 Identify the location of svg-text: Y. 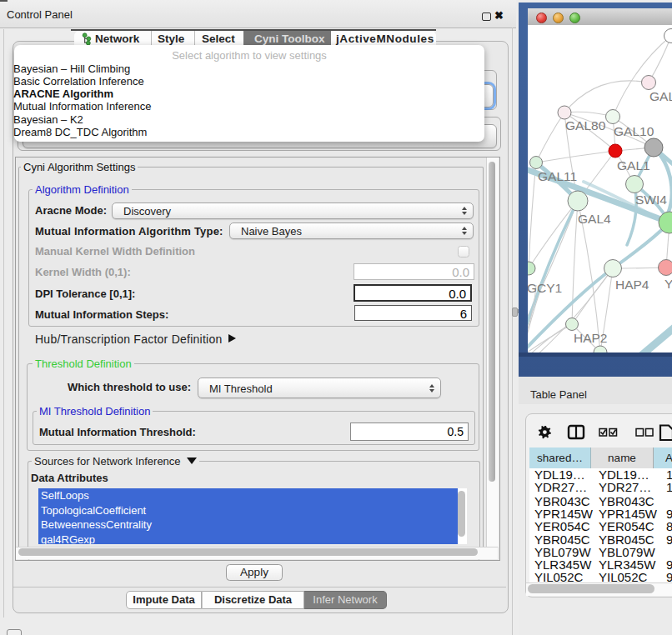
(669, 283).